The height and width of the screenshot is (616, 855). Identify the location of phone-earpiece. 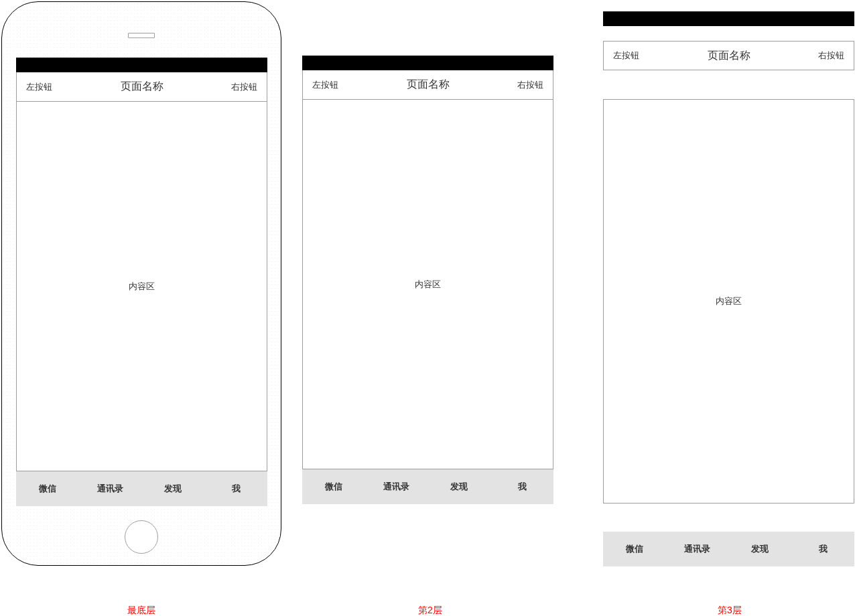
(141, 35).